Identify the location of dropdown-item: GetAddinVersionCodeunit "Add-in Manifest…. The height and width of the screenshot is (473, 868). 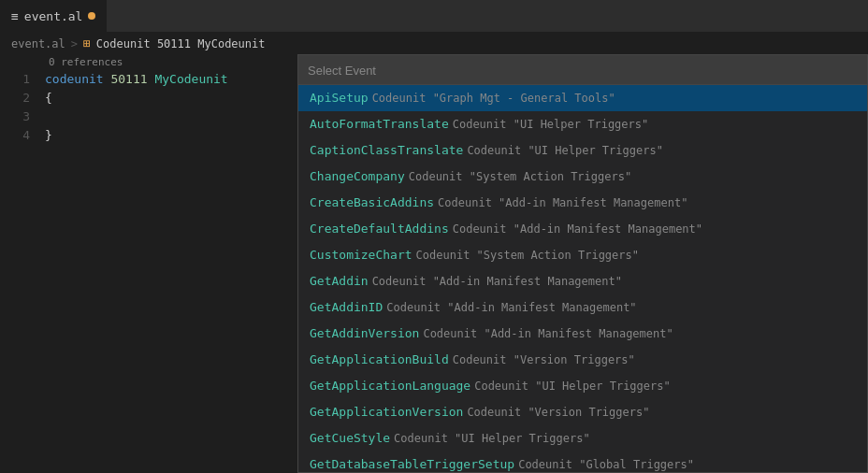
(583, 334).